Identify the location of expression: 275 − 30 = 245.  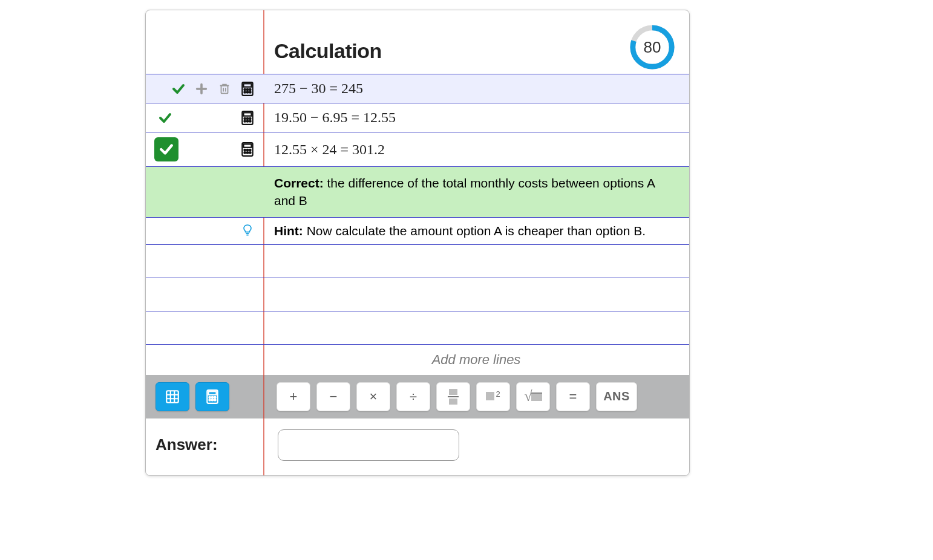
(318, 88).